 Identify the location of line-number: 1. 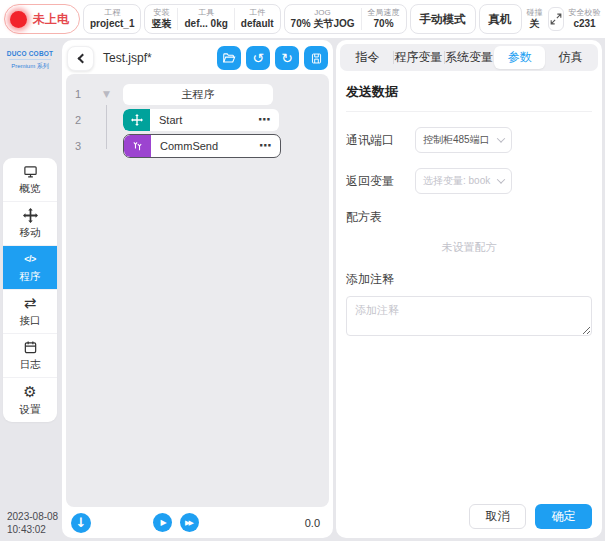
(78, 94).